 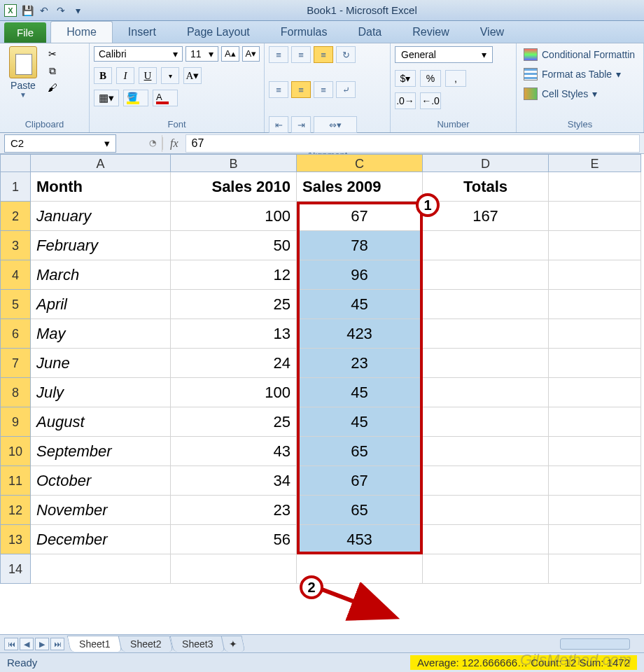 I want to click on cell: 100, so click(x=234, y=393).